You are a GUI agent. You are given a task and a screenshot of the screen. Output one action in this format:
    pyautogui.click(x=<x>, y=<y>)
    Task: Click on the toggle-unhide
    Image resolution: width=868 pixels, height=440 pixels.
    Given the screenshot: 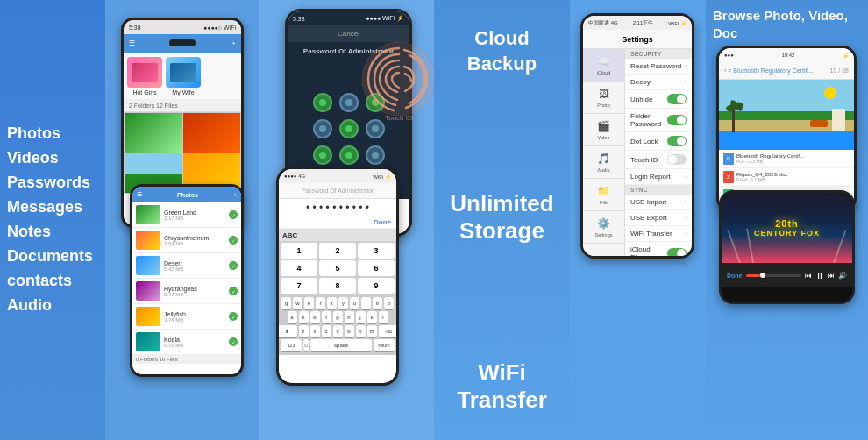 What is the action you would take?
    pyautogui.click(x=677, y=99)
    